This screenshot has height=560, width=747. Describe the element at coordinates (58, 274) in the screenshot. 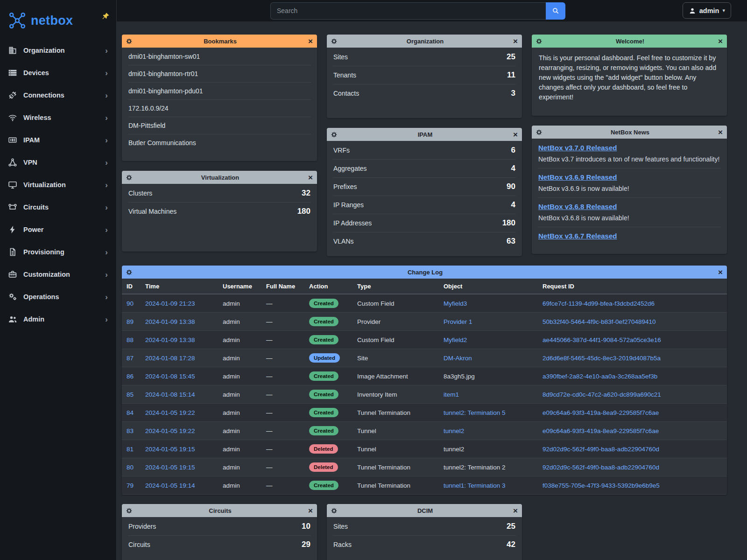

I see `sidebar-item-customization: Customization›` at that location.